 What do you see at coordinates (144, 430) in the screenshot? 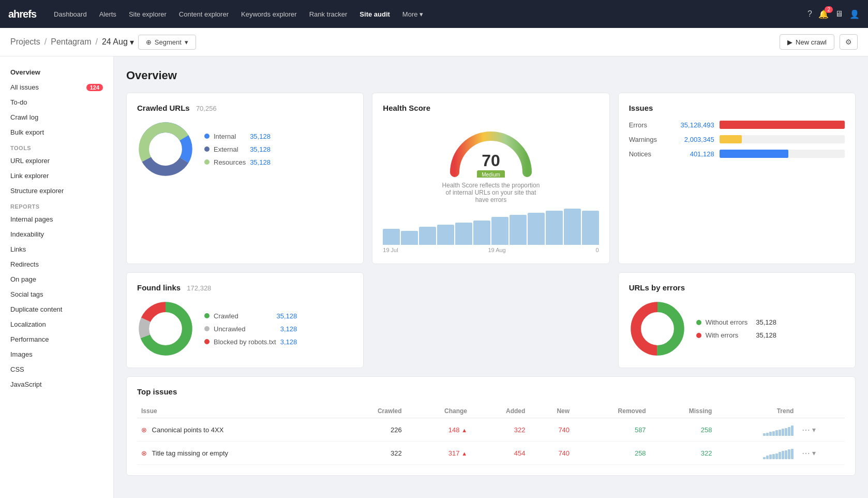
I see `error-icon: ⊗` at bounding box center [144, 430].